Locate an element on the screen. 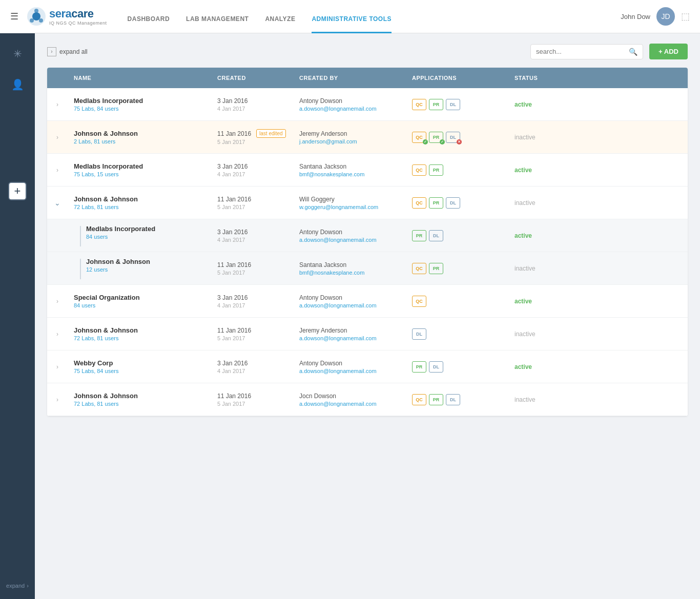  td-name: Johnson & Johnson 12 users is located at coordinates (139, 268).